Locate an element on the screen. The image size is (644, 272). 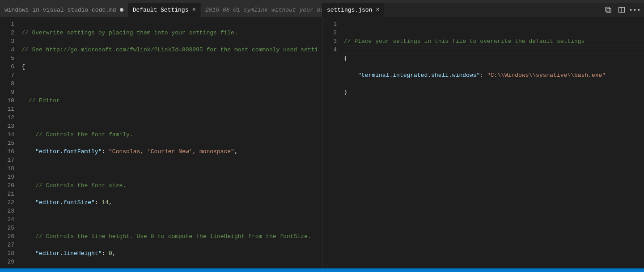
tab-actions-right: ••• is located at coordinates (622, 10).